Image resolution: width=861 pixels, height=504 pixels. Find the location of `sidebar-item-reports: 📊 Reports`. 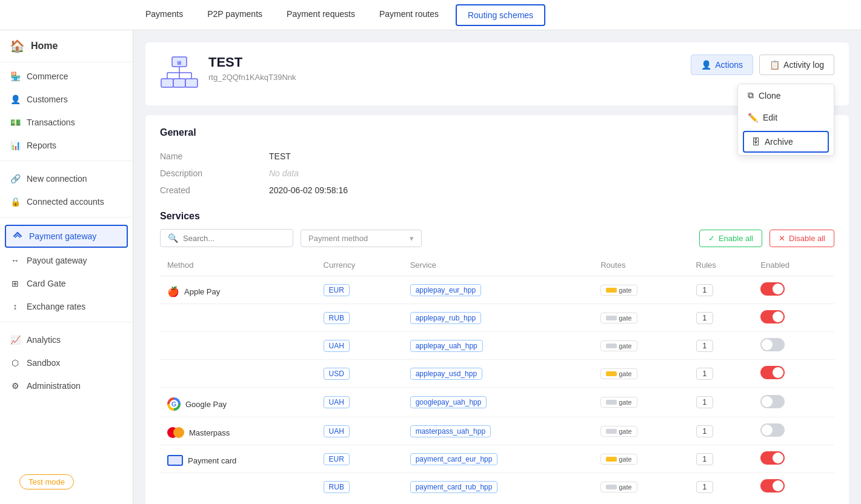

sidebar-item-reports: 📊 Reports is located at coordinates (67, 145).